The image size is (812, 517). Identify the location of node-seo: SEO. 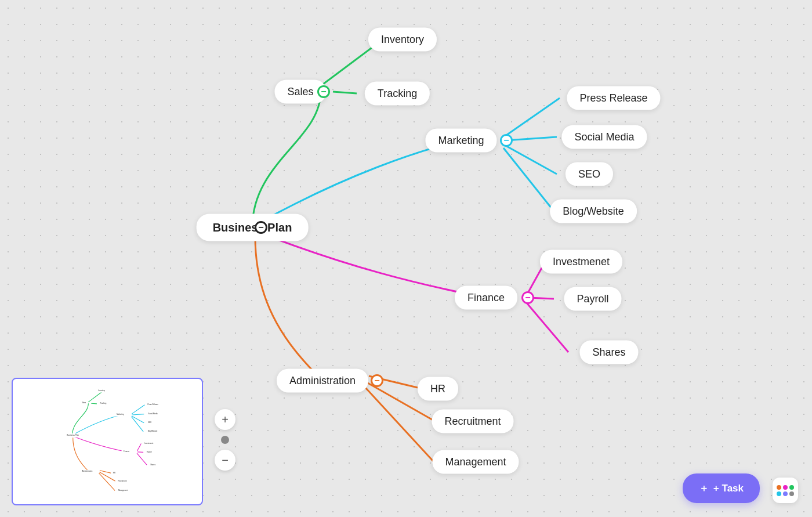
(589, 174).